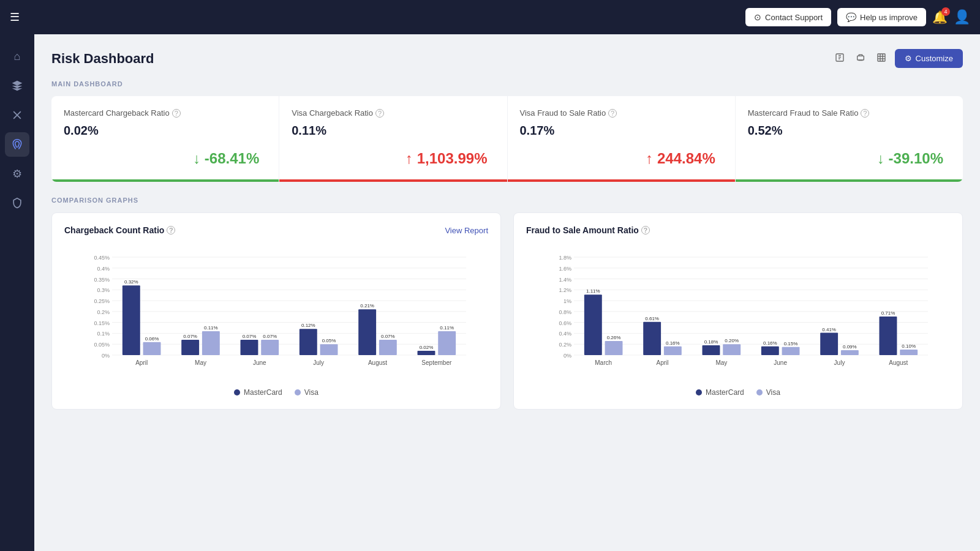  Describe the element at coordinates (507, 200) in the screenshot. I see `section-label-comparison: COMPARISON GRAPHS` at that location.